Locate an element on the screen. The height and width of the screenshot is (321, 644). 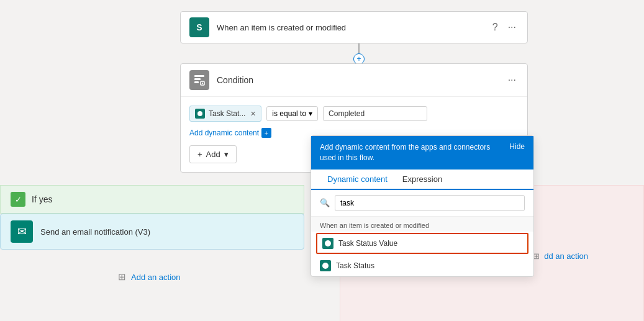
hide-button: Hide is located at coordinates (517, 147).